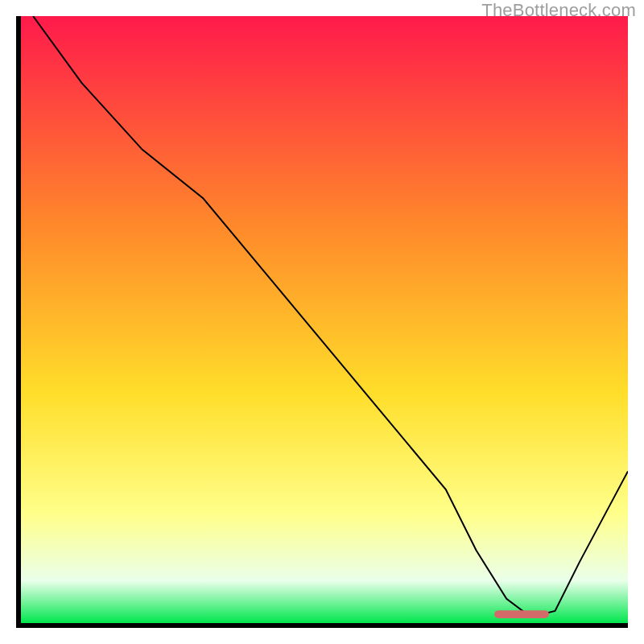 The width and height of the screenshot is (644, 644). What do you see at coordinates (522, 614) in the screenshot?
I see `optimal-range-bar` at bounding box center [522, 614].